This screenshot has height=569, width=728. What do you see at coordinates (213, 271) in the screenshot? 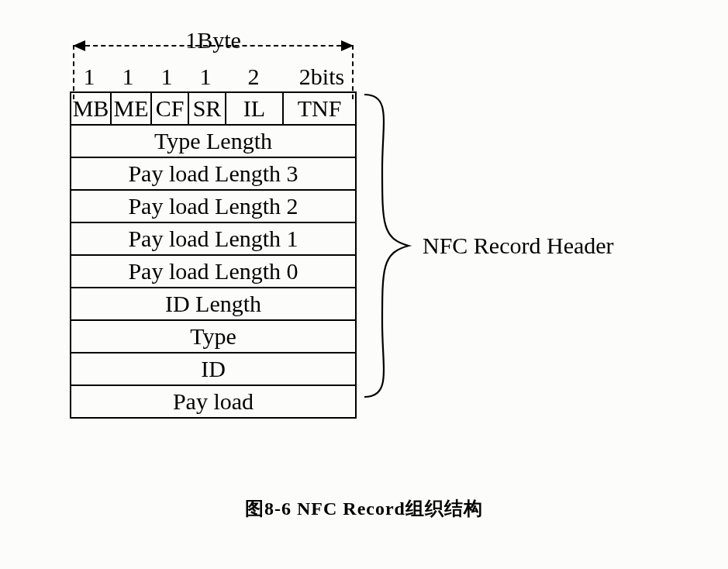
I see `row-payload-length-0: Pay load Length 0` at bounding box center [213, 271].